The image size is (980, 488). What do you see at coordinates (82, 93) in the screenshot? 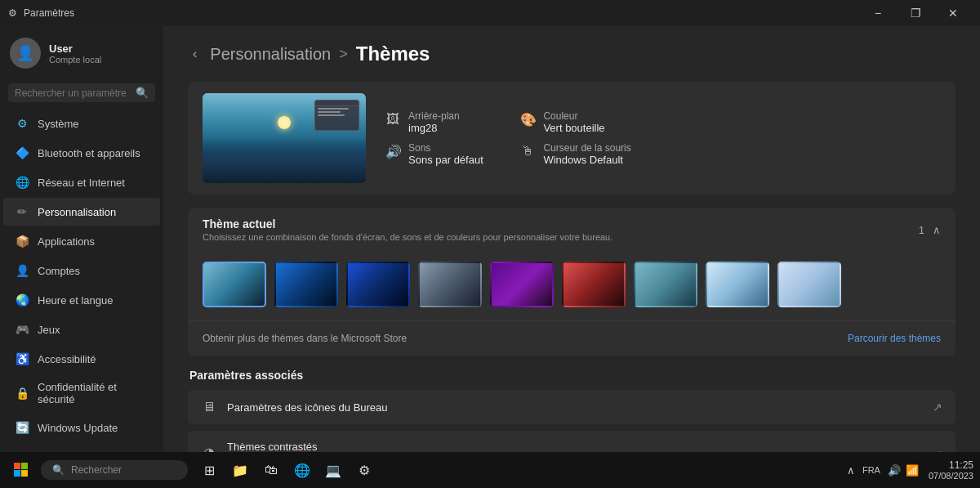
I see `search-box: 🔍` at bounding box center [82, 93].